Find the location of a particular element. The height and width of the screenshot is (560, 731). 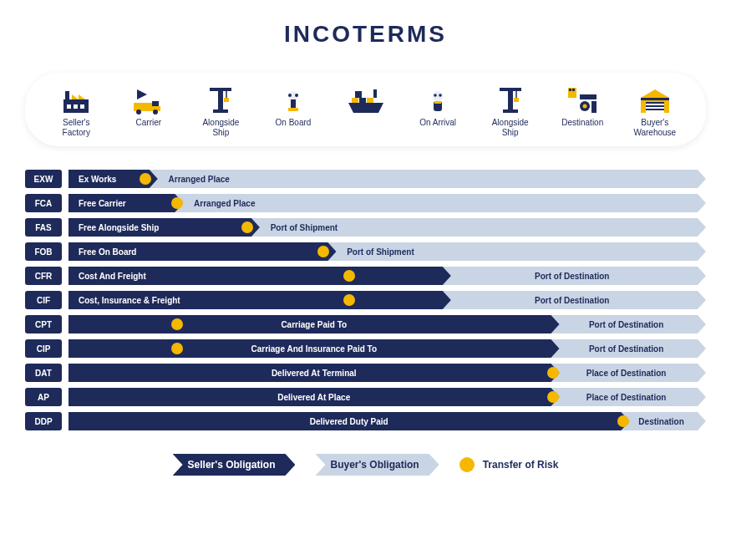

legend-seller: Seller's Obligation is located at coordinates (234, 465).